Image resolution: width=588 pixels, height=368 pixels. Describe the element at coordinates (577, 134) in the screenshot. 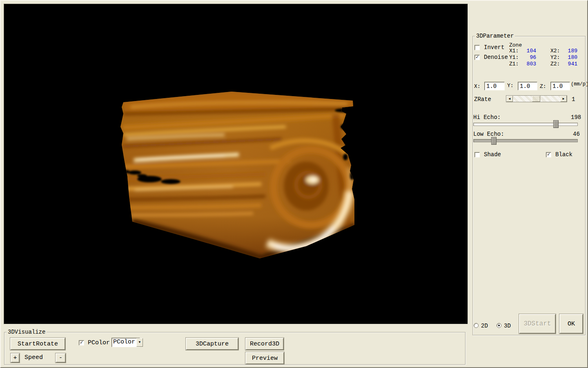

I see `low-echo-value: 46` at that location.